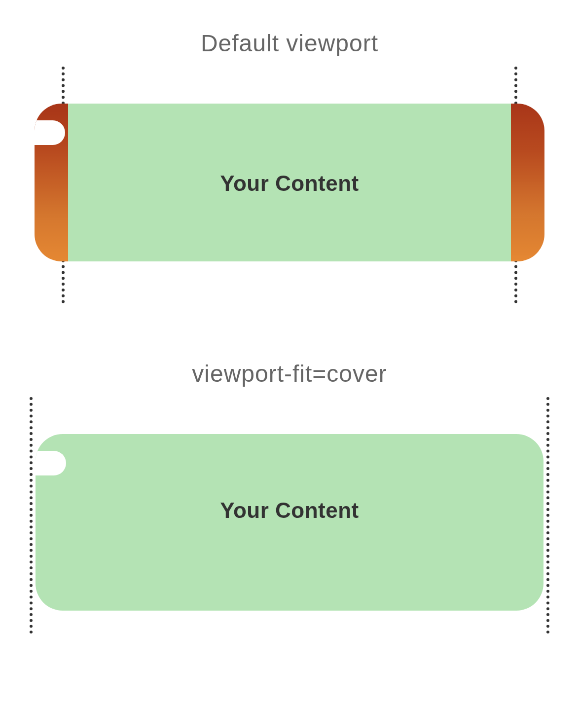 The width and height of the screenshot is (579, 728). Describe the element at coordinates (31, 515) in the screenshot. I see `viewport-boundary-left` at that location.